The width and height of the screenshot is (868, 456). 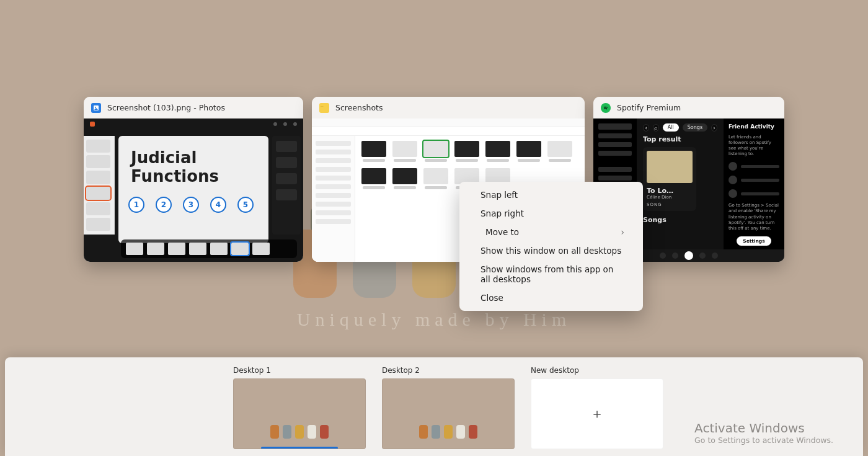 What do you see at coordinates (136, 205) in the screenshot?
I see `chip: 1` at bounding box center [136, 205].